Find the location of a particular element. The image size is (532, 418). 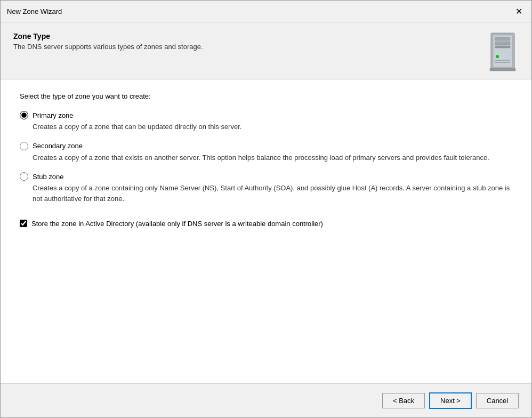

active-directory-checkbox is located at coordinates (23, 223).